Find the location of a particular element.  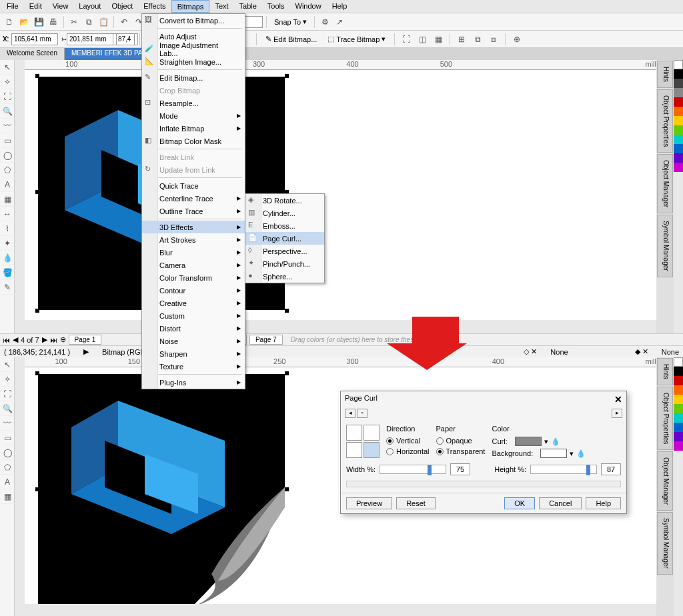

menu-file: File is located at coordinates (13, 7).